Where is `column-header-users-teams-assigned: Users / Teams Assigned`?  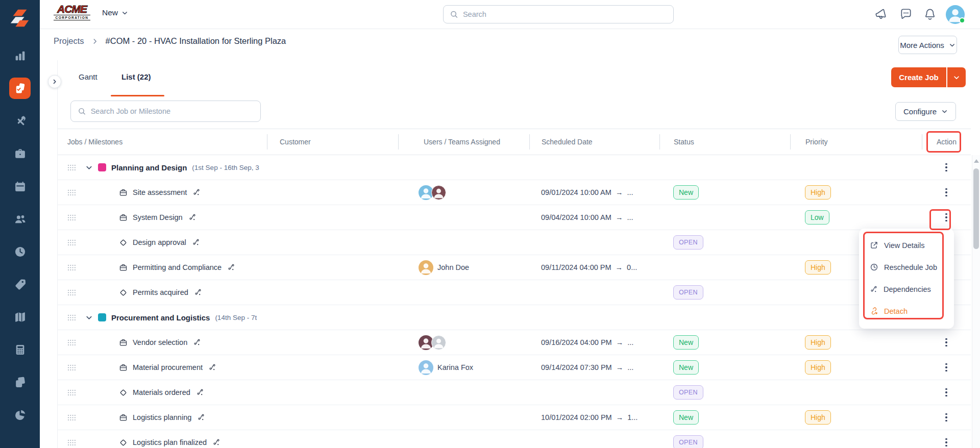
column-header-users-teams-assigned: Users / Teams Assigned is located at coordinates (463, 142).